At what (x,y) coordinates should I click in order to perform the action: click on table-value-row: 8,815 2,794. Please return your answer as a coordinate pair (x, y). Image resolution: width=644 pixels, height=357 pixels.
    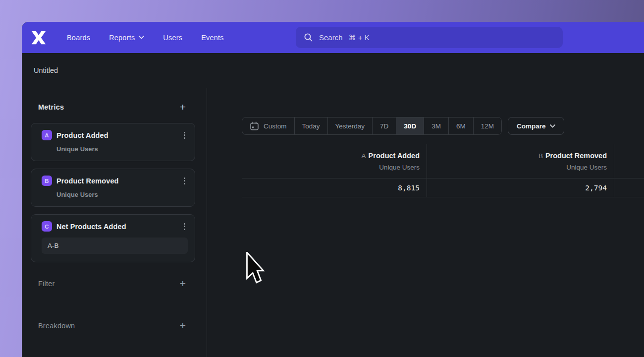
    Looking at the image, I should click on (443, 188).